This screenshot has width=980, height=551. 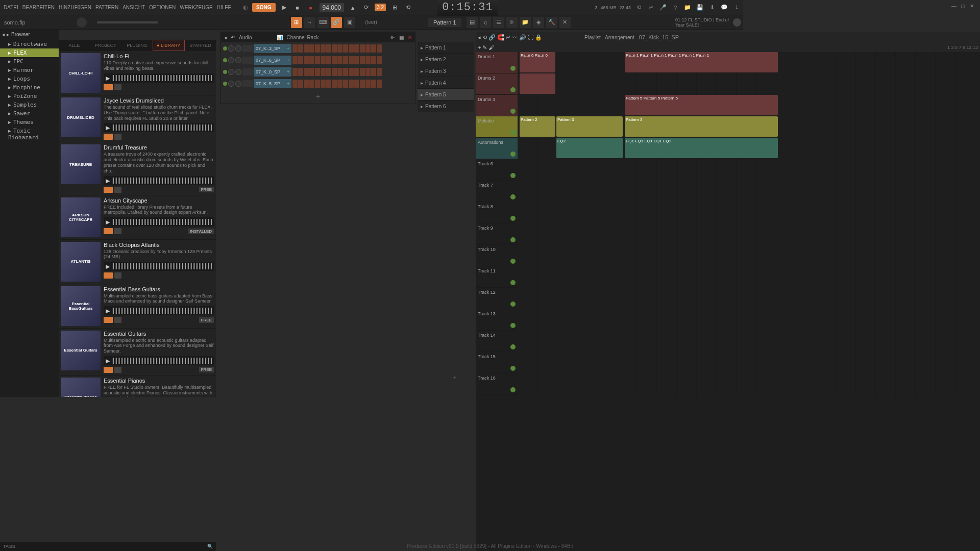 I want to click on tree-item-sawer: ▸Sawer, so click(x=30, y=113).